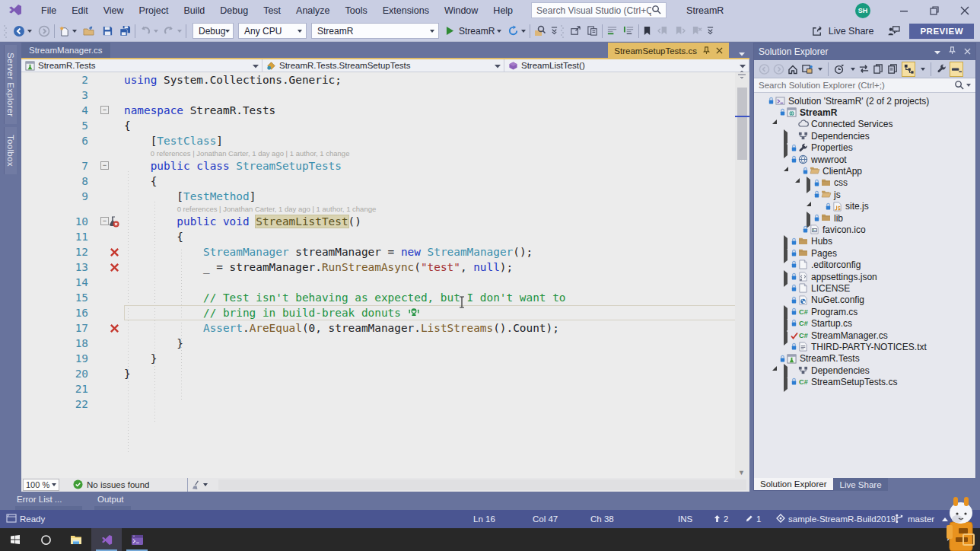 The image size is (980, 551). Describe the element at coordinates (864, 207) in the screenshot. I see `tree-item: site.js` at that location.